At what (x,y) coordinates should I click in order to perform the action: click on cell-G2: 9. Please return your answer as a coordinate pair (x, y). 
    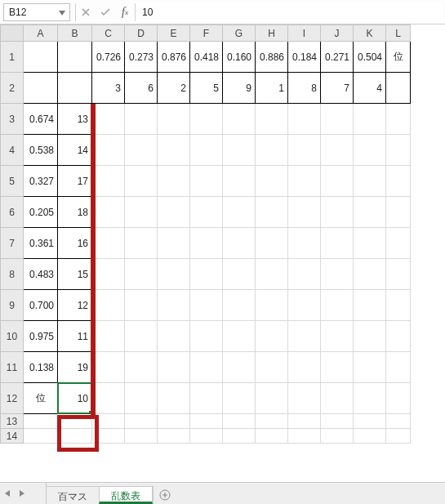
    Looking at the image, I should click on (239, 88).